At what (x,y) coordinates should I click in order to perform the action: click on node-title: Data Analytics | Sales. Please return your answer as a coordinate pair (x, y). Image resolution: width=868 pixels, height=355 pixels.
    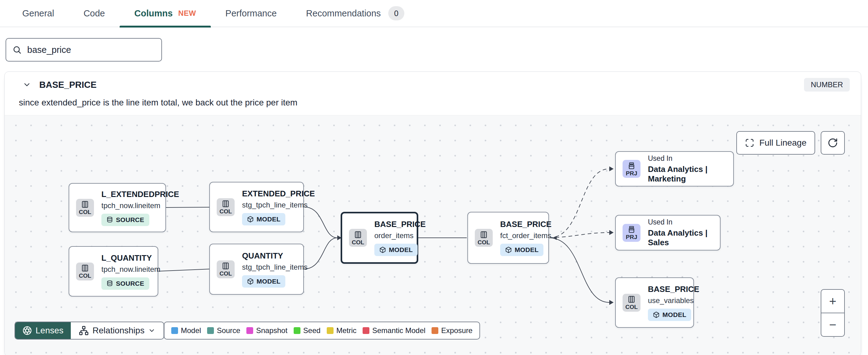
    Looking at the image, I should click on (681, 238).